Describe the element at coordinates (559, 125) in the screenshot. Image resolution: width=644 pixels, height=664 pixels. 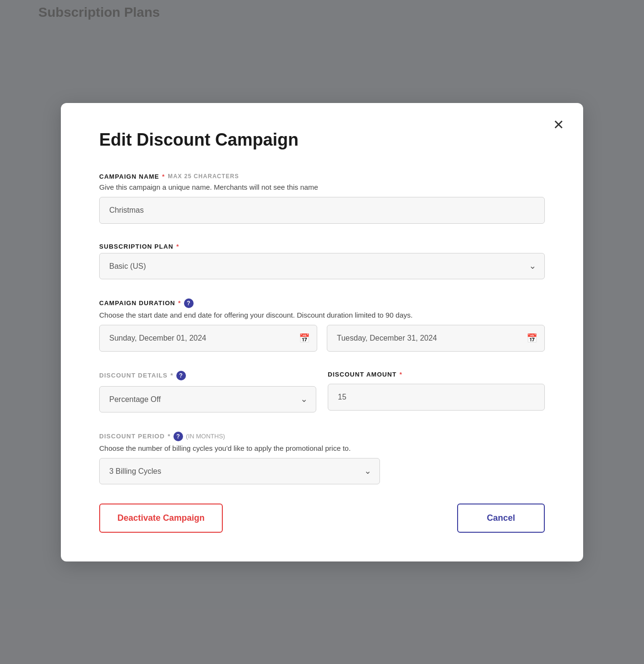
I see `close-icon: ✕` at that location.